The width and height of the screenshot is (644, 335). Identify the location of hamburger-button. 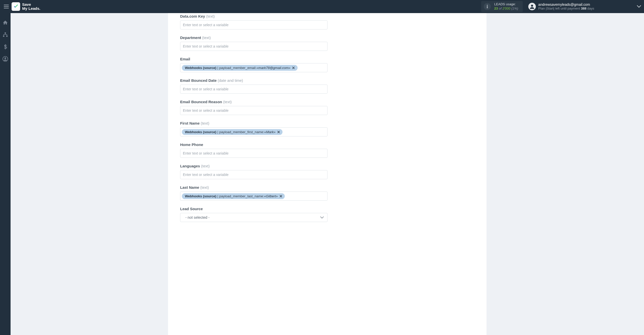
(6, 7).